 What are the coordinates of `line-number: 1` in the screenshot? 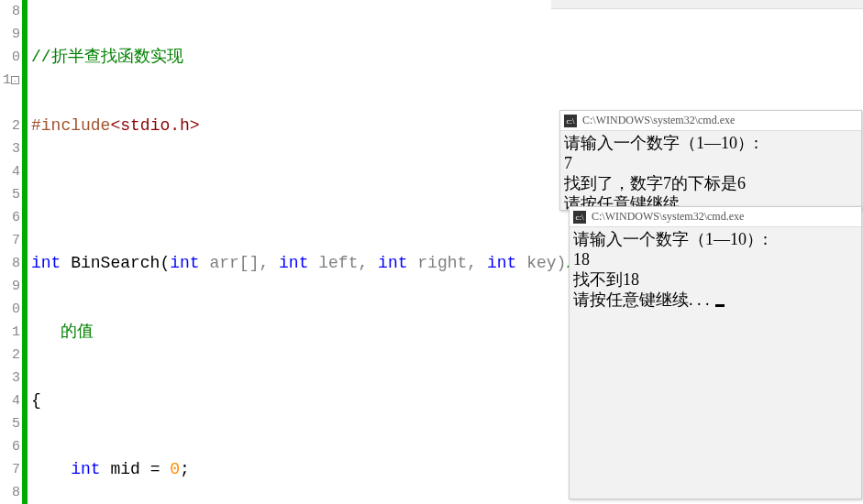 It's located at (10, 332).